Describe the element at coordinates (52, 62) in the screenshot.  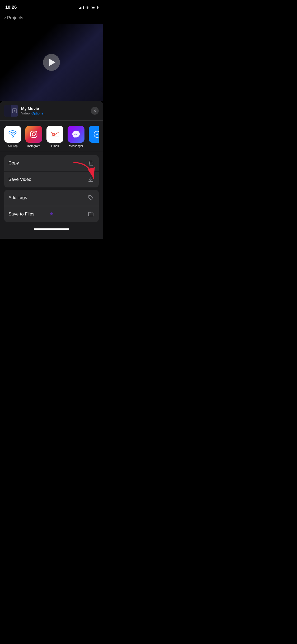
I see `play-icon` at that location.